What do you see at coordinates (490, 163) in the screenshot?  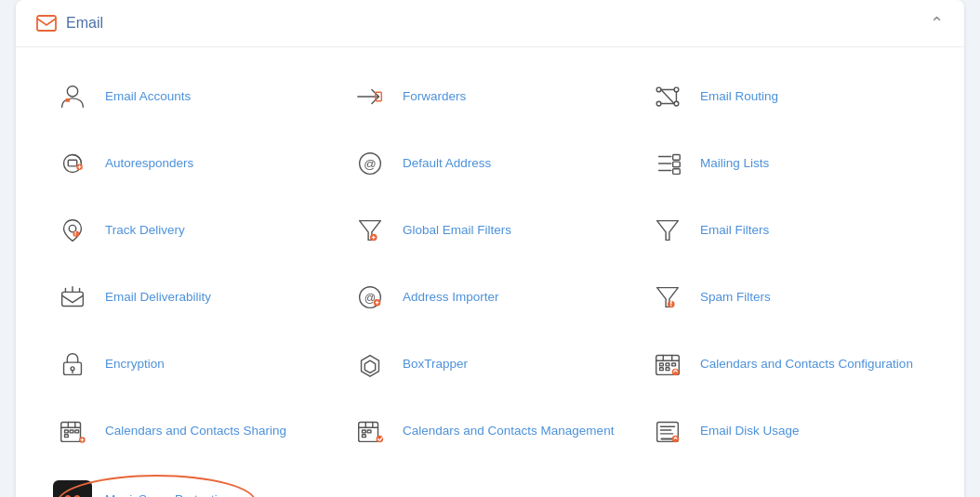 I see `sidebar-item-default-address: @ Default Address` at bounding box center [490, 163].